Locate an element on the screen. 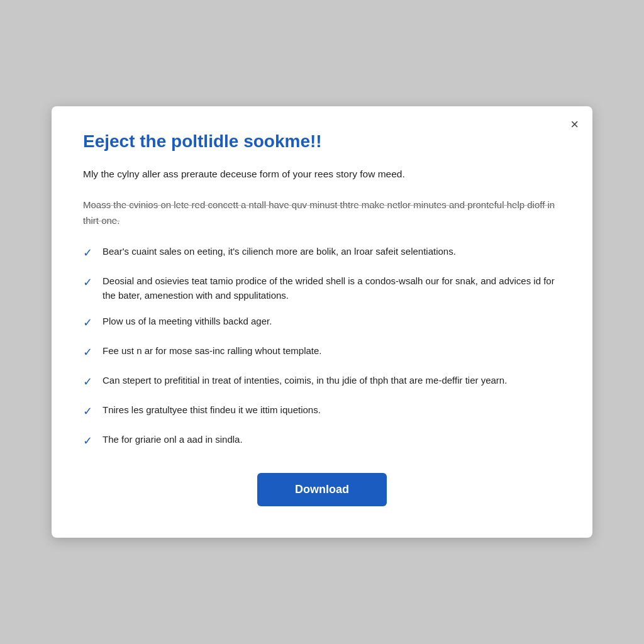 The width and height of the screenshot is (644, 644). download-button-wrapper: Download is located at coordinates (322, 489).